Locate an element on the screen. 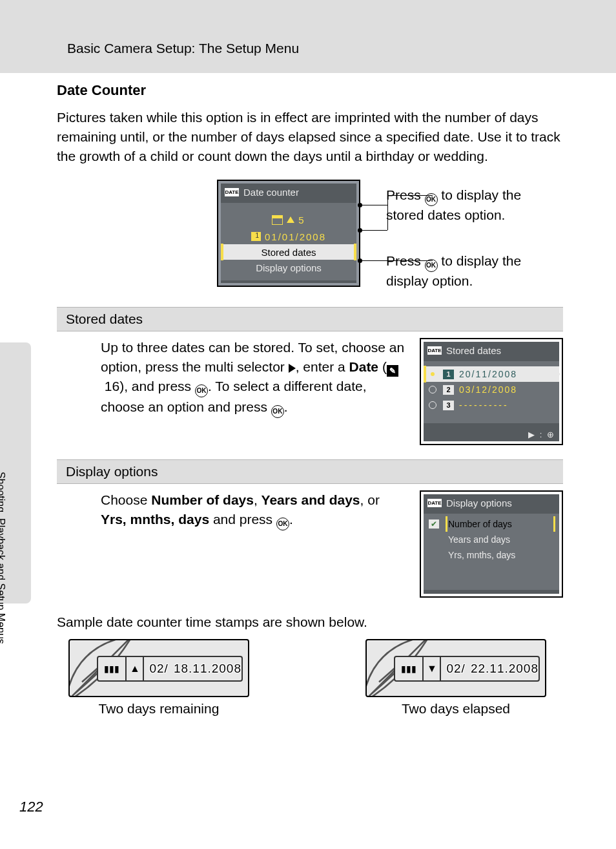 The image size is (616, 849). breadcrumb: Basic Camera Setup: The Setup Menu is located at coordinates (183, 48).